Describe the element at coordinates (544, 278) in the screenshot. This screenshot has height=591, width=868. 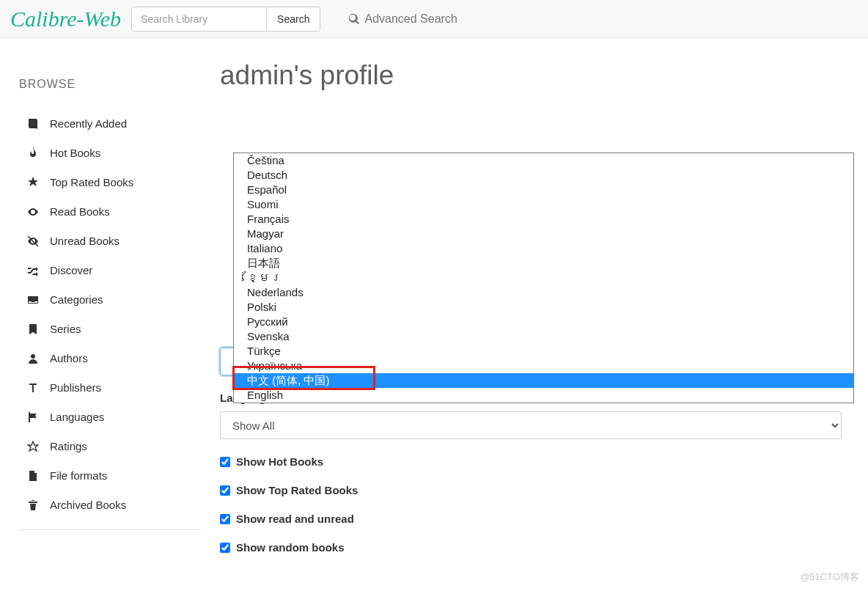
I see `language-option: ខ្មែរ` at that location.